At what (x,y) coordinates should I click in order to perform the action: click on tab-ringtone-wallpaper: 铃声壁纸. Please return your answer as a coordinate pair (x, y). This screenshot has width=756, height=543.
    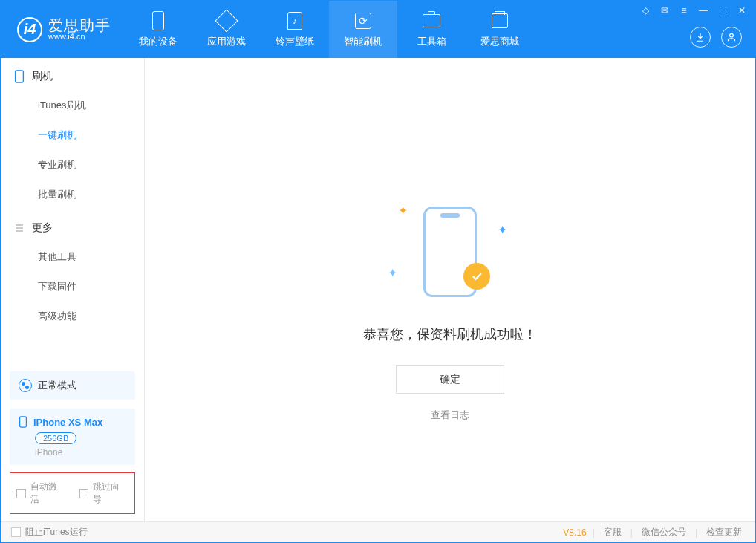
    Looking at the image, I should click on (295, 30).